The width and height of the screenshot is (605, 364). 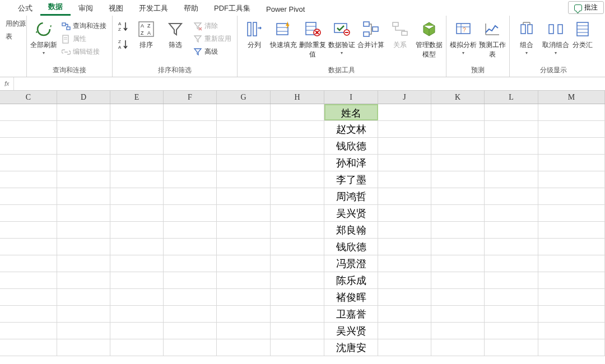 What do you see at coordinates (351, 280) in the screenshot?
I see `cell: 陈乐成` at bounding box center [351, 280].